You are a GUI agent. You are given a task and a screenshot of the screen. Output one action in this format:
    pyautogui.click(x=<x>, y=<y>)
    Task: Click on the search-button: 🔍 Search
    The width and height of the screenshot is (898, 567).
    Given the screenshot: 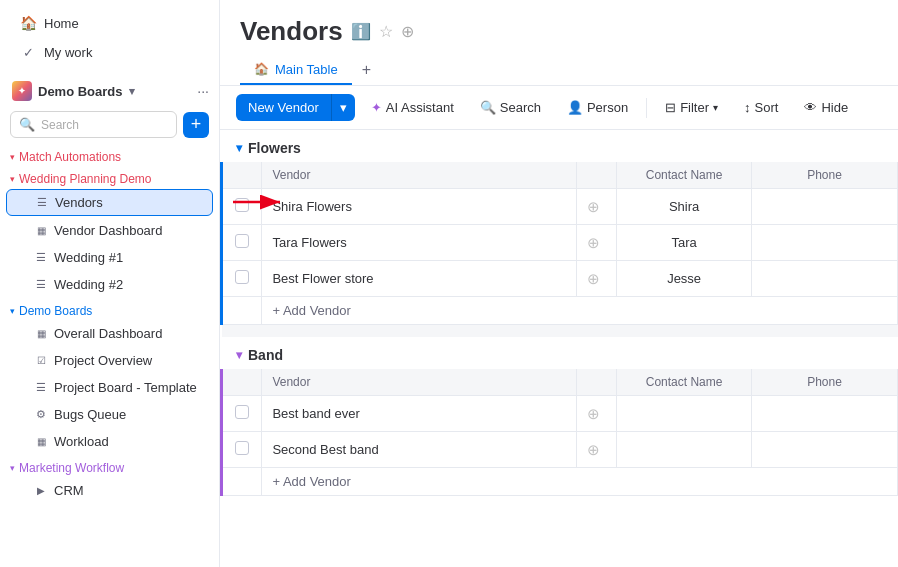 What is the action you would take?
    pyautogui.click(x=510, y=108)
    